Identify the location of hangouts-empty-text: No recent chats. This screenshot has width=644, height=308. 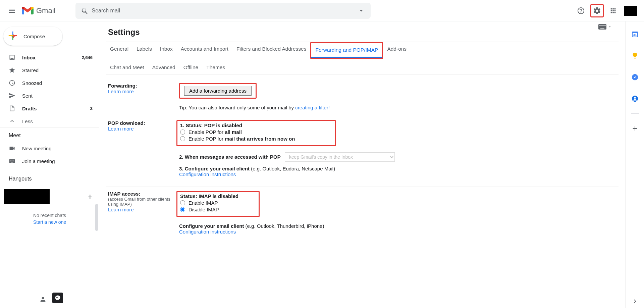
(50, 213).